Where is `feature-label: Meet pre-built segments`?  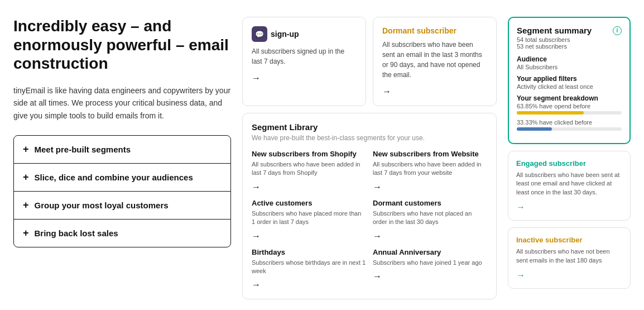 feature-label: Meet pre-built segments is located at coordinates (83, 150).